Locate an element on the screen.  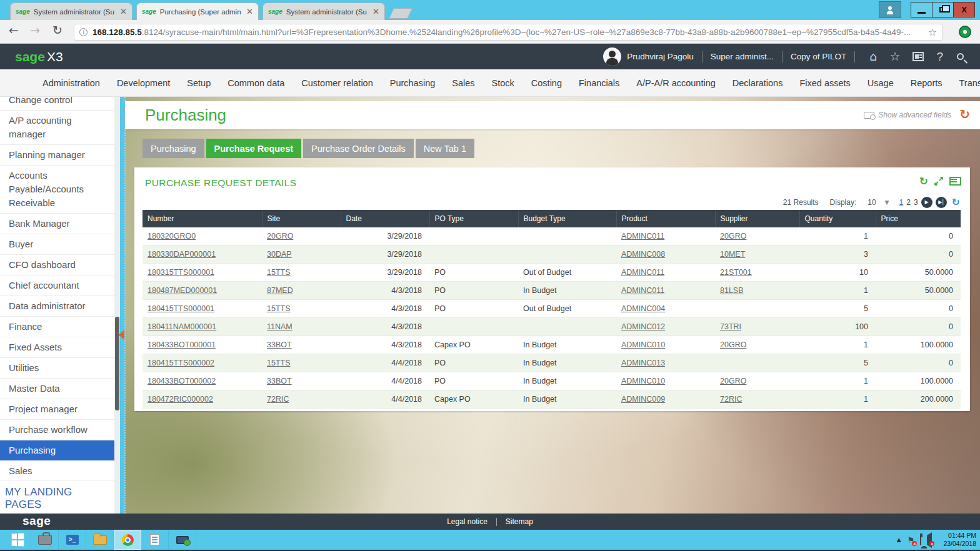
favorites-star-icon: ☆ is located at coordinates (895, 56).